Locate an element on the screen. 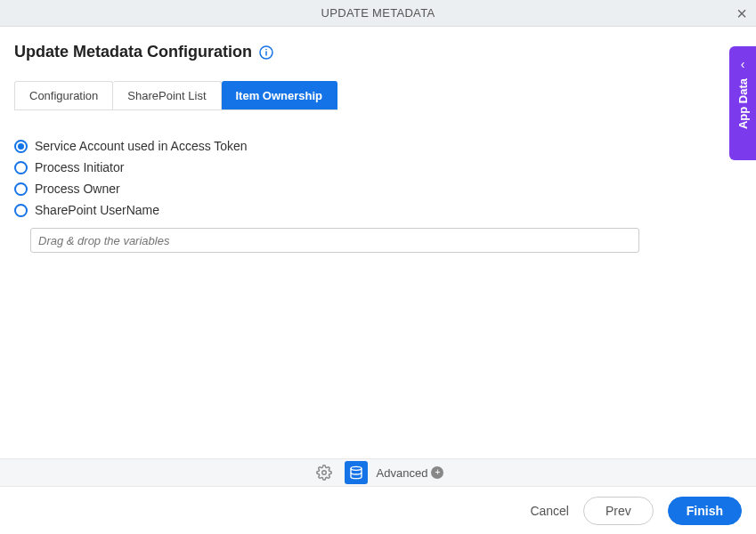 The image size is (756, 534). radio-sharepoint-username is located at coordinates (21, 210).